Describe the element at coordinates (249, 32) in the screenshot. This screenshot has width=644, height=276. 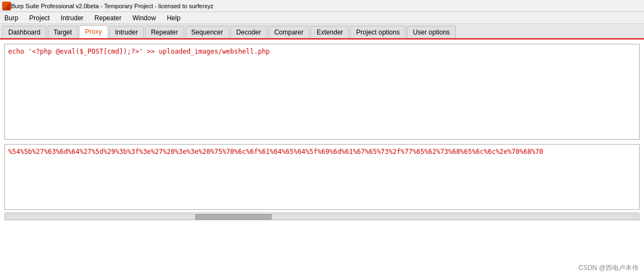
I see `tab-decoder: Decoder` at that location.